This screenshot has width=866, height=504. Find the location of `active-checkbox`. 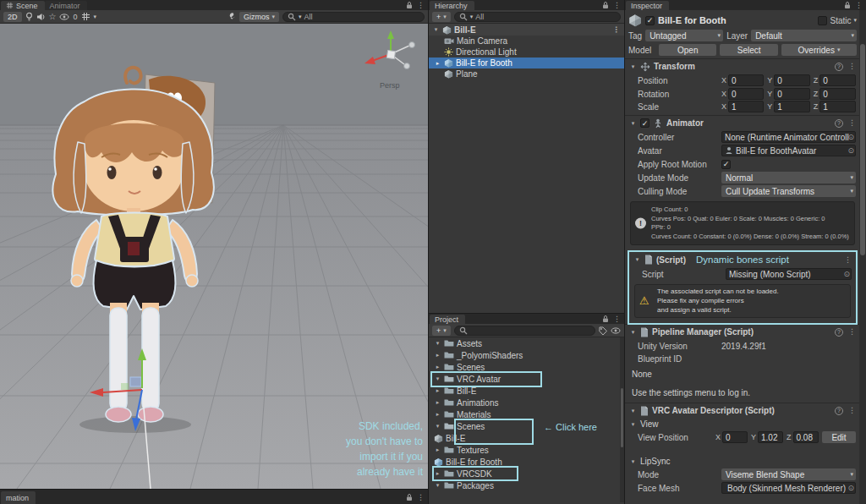

active-checkbox is located at coordinates (650, 20).